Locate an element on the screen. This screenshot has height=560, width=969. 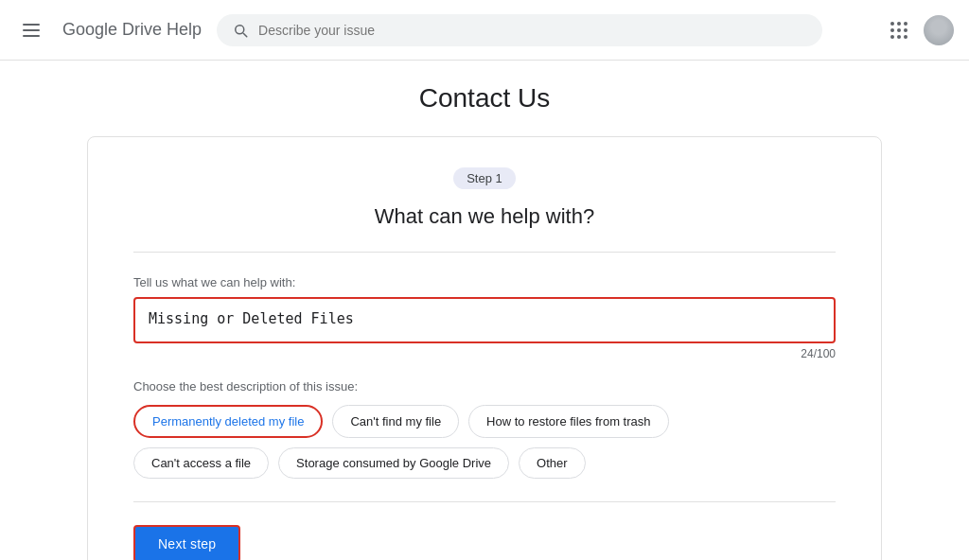
divider-bottom is located at coordinates (484, 501).